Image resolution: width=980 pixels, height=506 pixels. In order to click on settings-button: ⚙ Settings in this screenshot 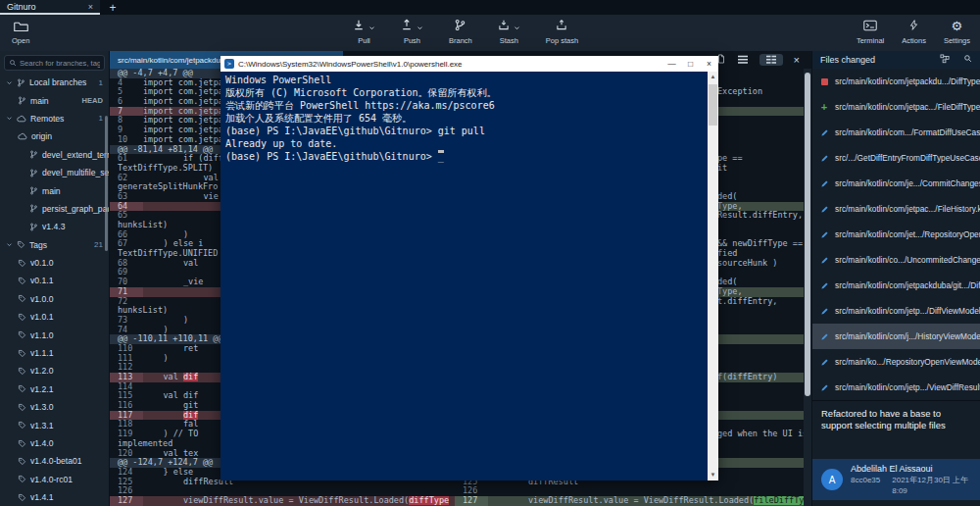, I will do `click(956, 31)`.